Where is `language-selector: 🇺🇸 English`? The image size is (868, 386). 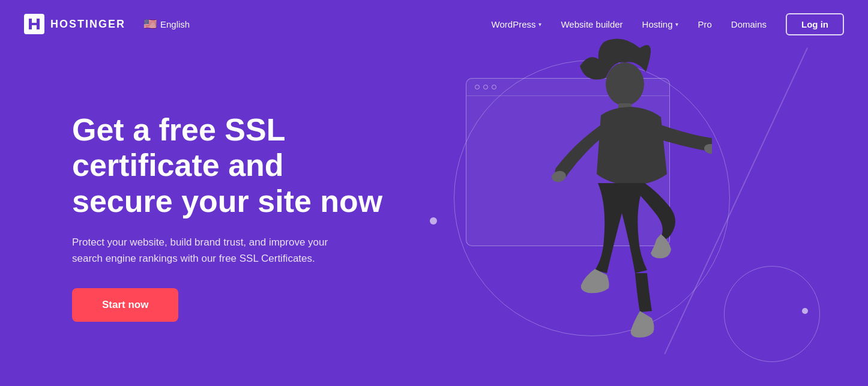
language-selector: 🇺🇸 English is located at coordinates (167, 24).